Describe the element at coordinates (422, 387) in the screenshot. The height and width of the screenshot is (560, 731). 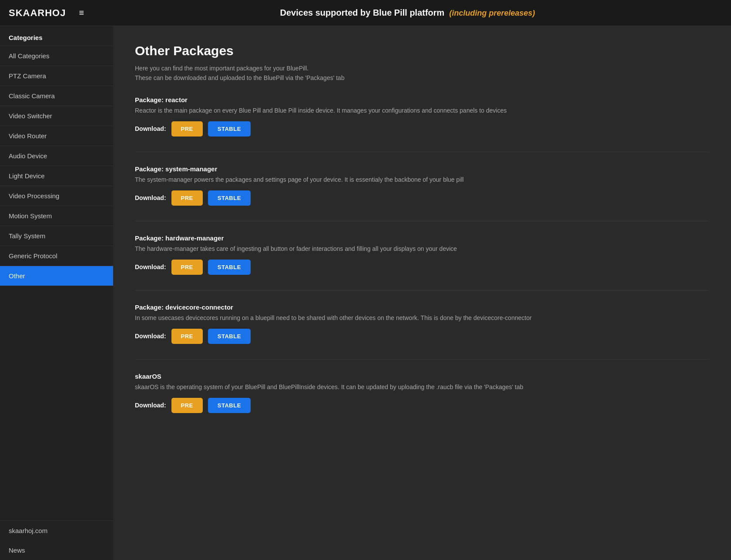
I see `package-skaaros-desc: skaarOS is the operating system of your …` at that location.